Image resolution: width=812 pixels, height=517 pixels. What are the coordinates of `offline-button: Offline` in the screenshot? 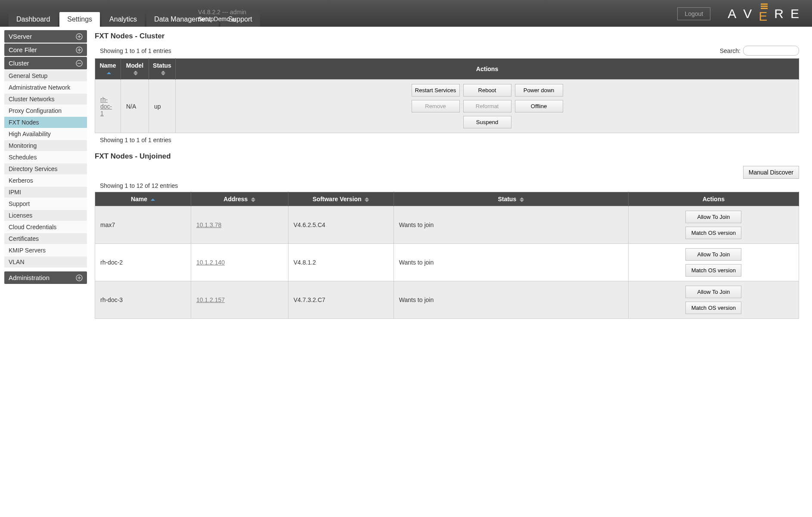 It's located at (539, 106).